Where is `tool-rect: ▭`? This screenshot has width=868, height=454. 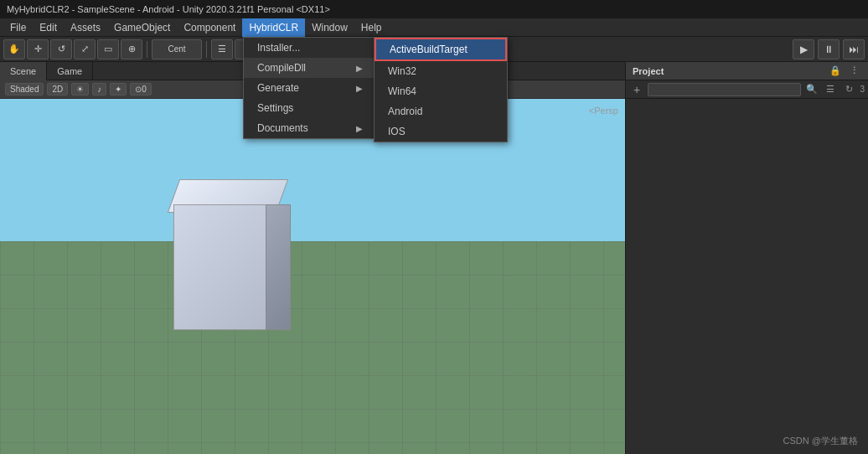
tool-rect: ▭ is located at coordinates (108, 49).